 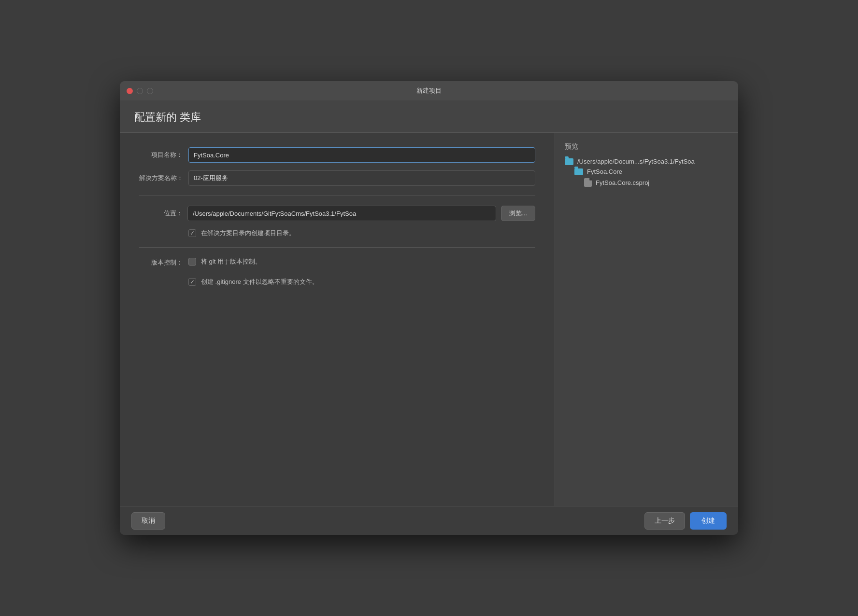 What do you see at coordinates (362, 233) in the screenshot?
I see `create-subdir-row: ✓ 在解决方案目录内创建项目目录。` at bounding box center [362, 233].